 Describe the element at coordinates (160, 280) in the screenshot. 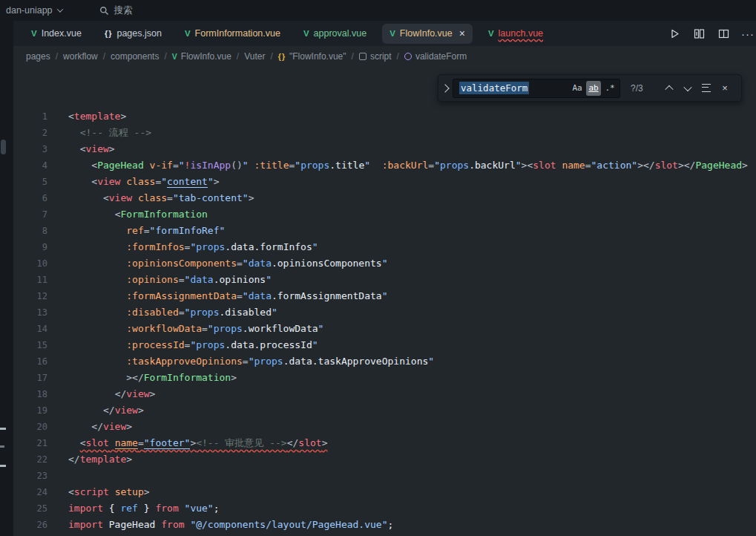

I see `code-text: :opinions="data.opinions"` at that location.